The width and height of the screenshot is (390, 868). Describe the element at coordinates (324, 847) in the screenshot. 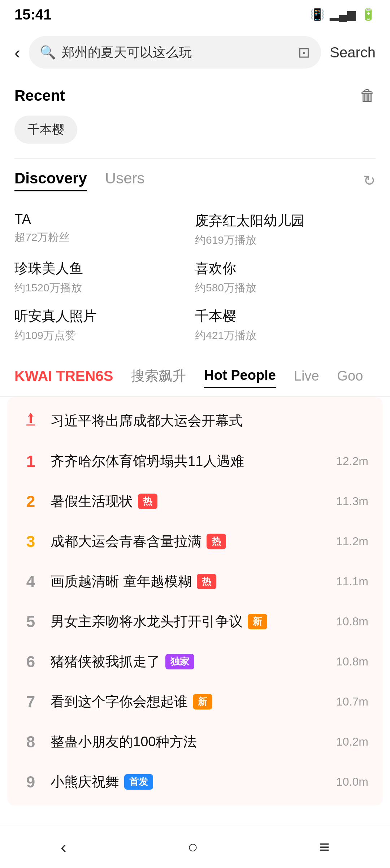

I see `nav-menu-button: ≡` at that location.